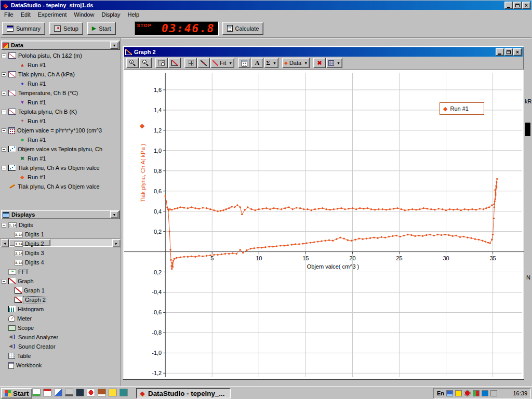 Image resolution: width=532 pixels, height=399 pixels. What do you see at coordinates (60, 347) in the screenshot?
I see `display-item-sound-creator: Sound Creator` at bounding box center [60, 347].